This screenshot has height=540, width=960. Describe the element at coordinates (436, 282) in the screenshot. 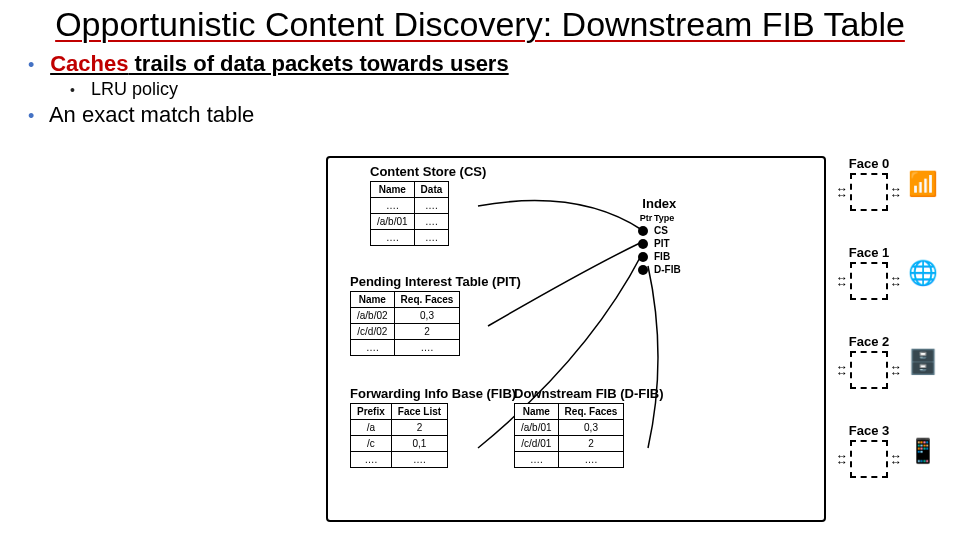

I see `pit-title: Pending Interest Table (PIT)` at that location.